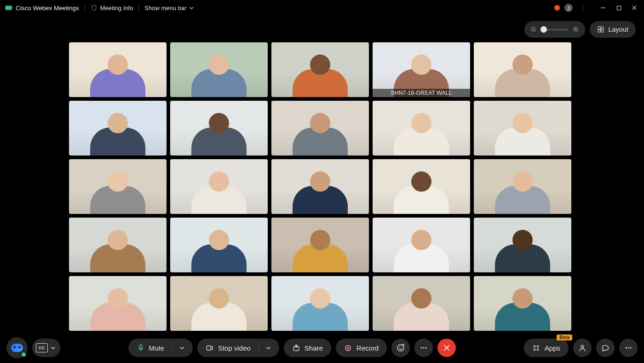 The height and width of the screenshot is (363, 644). What do you see at coordinates (628, 348) in the screenshot?
I see `more-icon` at bounding box center [628, 348].